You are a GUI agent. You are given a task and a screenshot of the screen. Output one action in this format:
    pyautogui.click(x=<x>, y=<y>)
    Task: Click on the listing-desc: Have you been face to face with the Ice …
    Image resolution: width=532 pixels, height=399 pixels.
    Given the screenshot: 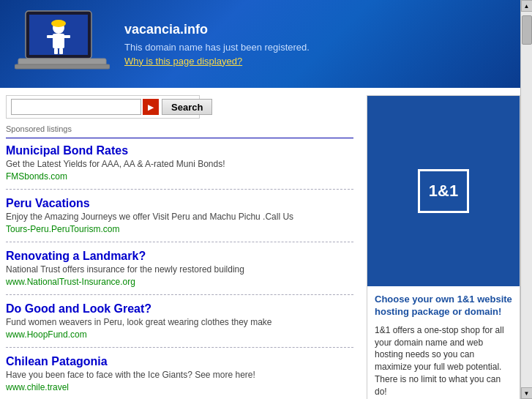 What is the action you would take?
    pyautogui.click(x=180, y=375)
    